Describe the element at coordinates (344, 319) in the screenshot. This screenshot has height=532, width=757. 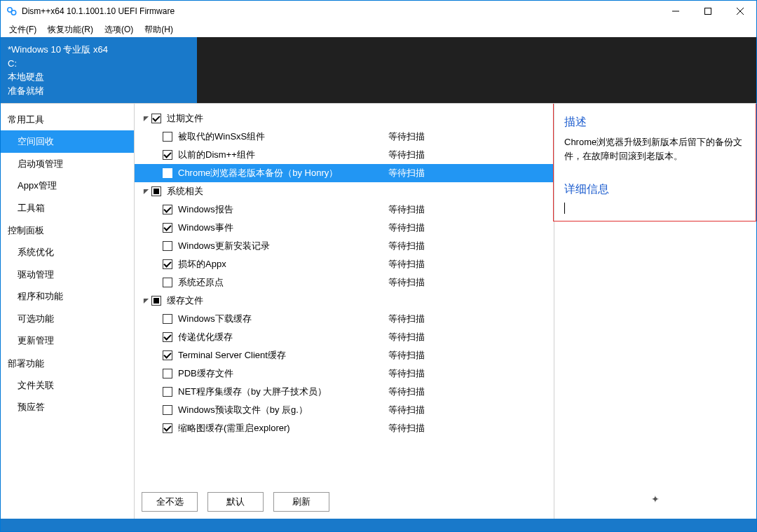
I see `tree-item: Windows下载缓存 等待扫描` at that location.